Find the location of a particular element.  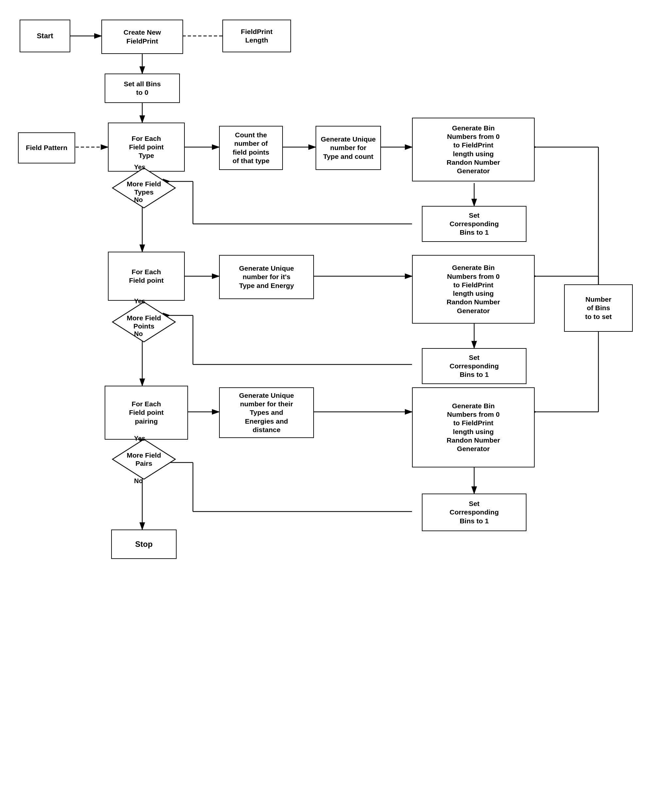

create-fieldprint-box: Create NewFieldPrint is located at coordinates (142, 37).